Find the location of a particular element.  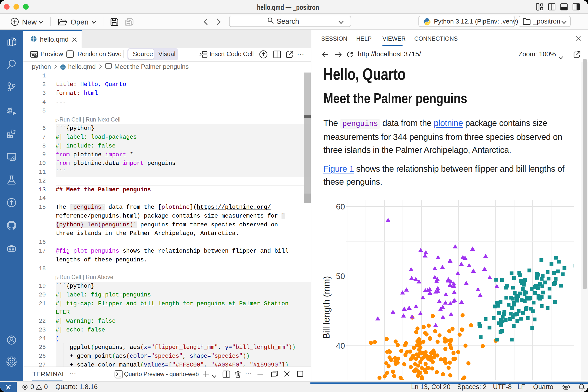

svg-text: 40 is located at coordinates (340, 346).